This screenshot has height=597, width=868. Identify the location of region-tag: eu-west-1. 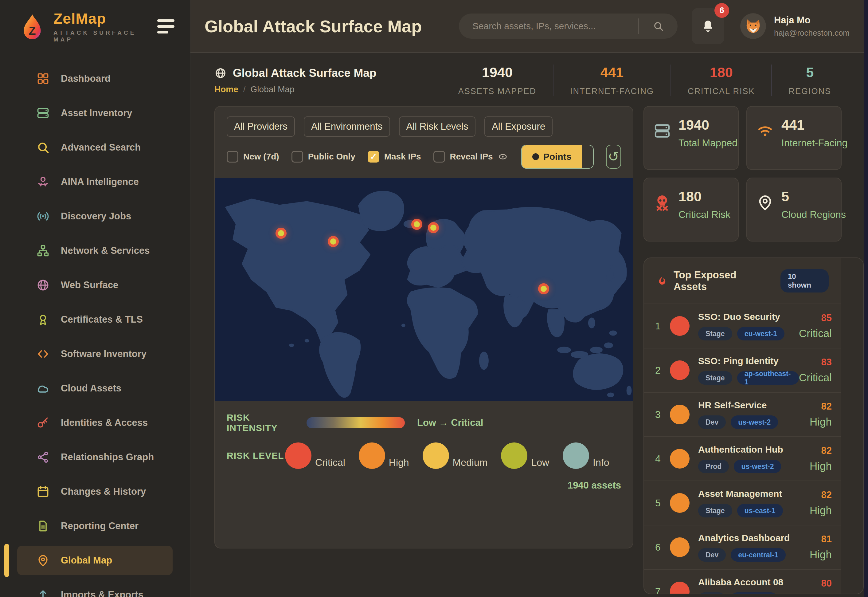
(761, 334).